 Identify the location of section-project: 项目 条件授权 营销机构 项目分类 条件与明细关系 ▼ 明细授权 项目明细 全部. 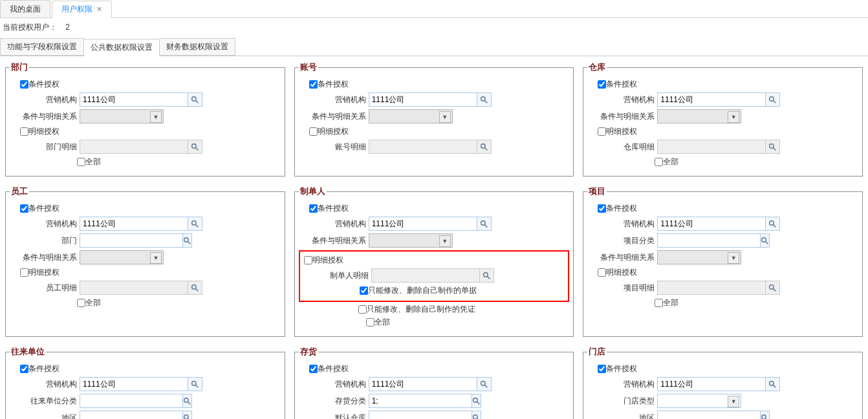
(723, 261).